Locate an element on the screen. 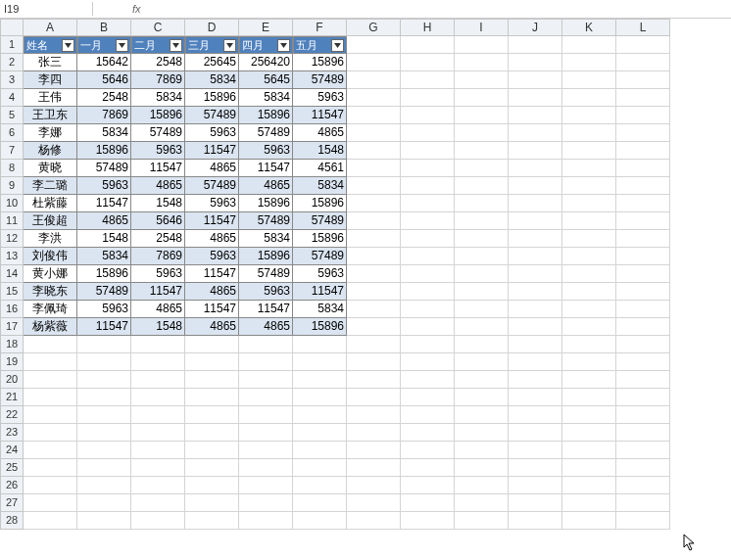  row-header: 3 is located at coordinates (12, 80).